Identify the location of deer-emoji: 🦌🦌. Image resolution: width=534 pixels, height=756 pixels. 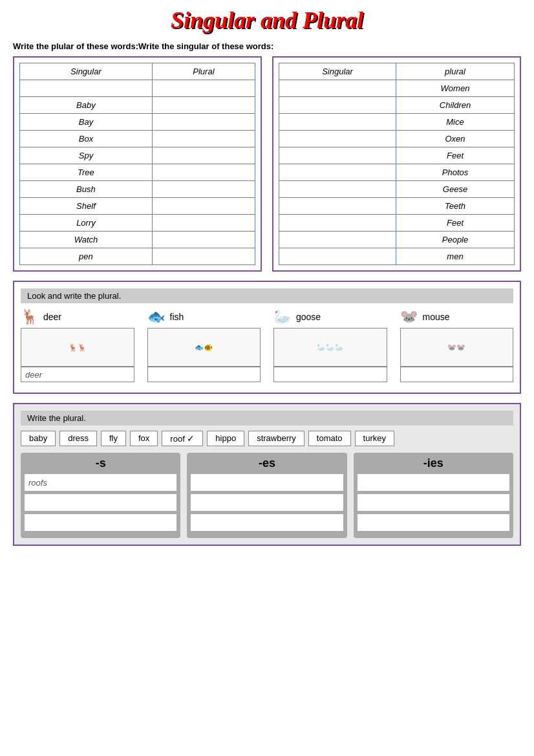
(78, 348).